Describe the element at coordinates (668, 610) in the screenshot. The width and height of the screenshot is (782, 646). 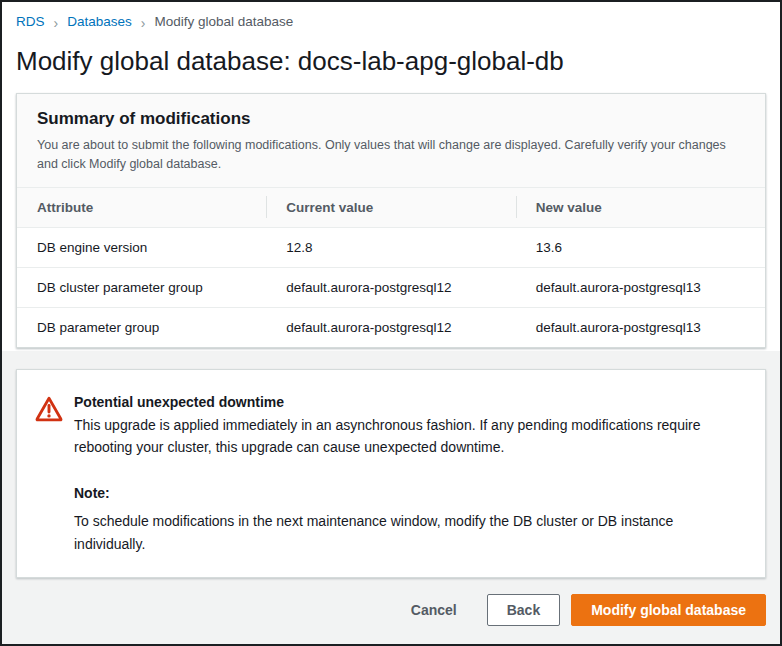
I see `modify-global-database-button: Modify global database` at that location.